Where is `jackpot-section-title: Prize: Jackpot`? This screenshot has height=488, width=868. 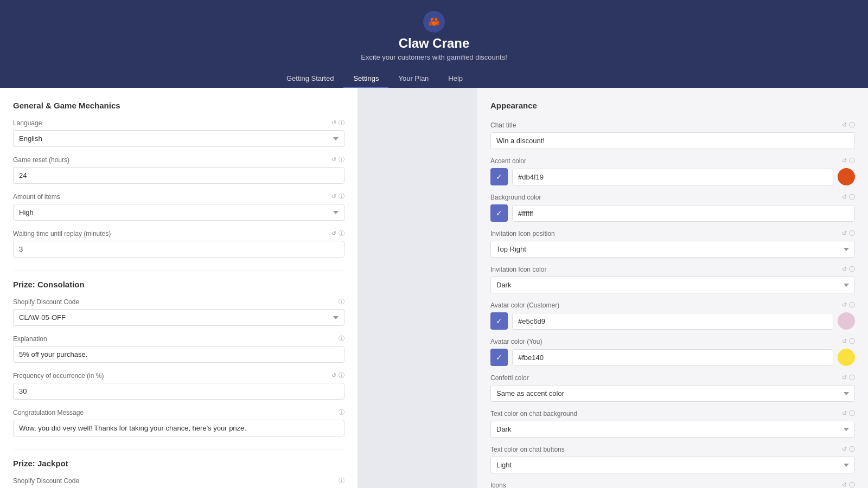 jackpot-section-title: Prize: Jackpot is located at coordinates (179, 463).